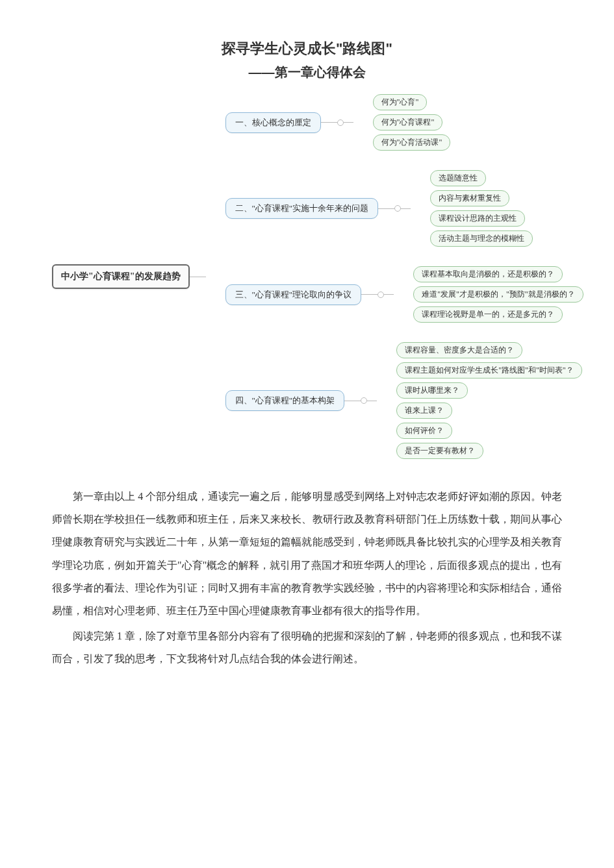 The height and width of the screenshot is (868, 614). I want to click on paragraph-1: 第一章由以上 4 个部分组成，通读完一遍之后，能够明显感受到网络上对钟志农老师好…, so click(307, 553).